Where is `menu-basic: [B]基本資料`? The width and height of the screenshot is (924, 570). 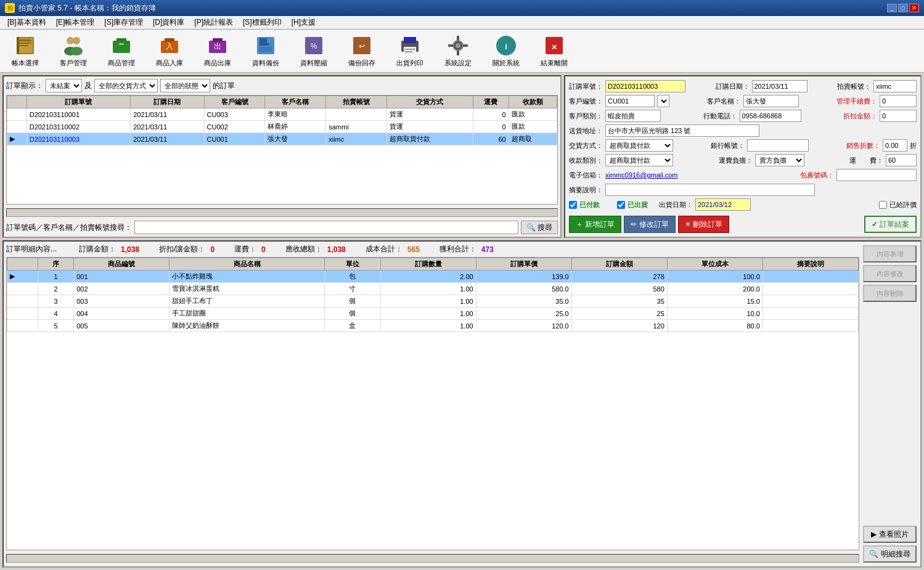
menu-basic: [B]基本資料 is located at coordinates (27, 22).